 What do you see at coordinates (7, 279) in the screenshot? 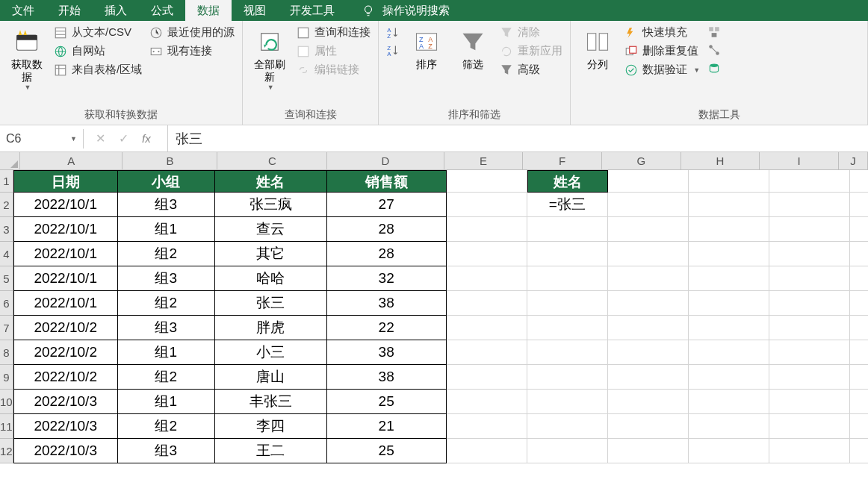
I see `row-header-5: 5` at bounding box center [7, 279].